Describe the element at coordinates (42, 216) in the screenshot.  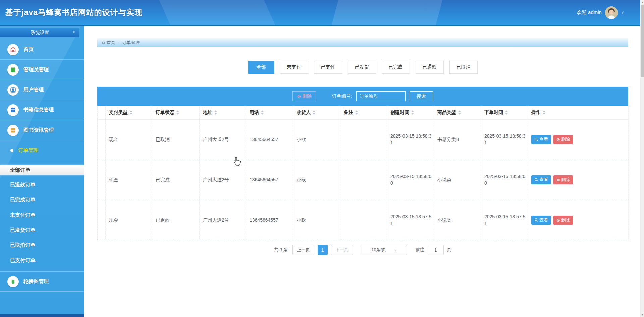
I see `order-submenu: 全部订单 已退款订单 已完成订单 未支付订单 已发货订单 已取消订单` at that location.